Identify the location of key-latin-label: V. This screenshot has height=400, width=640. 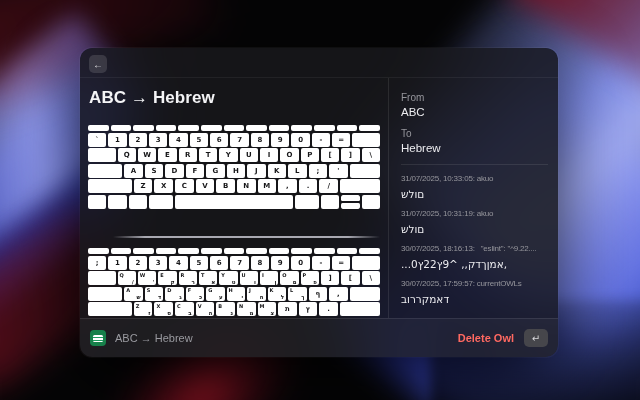
(200, 306).